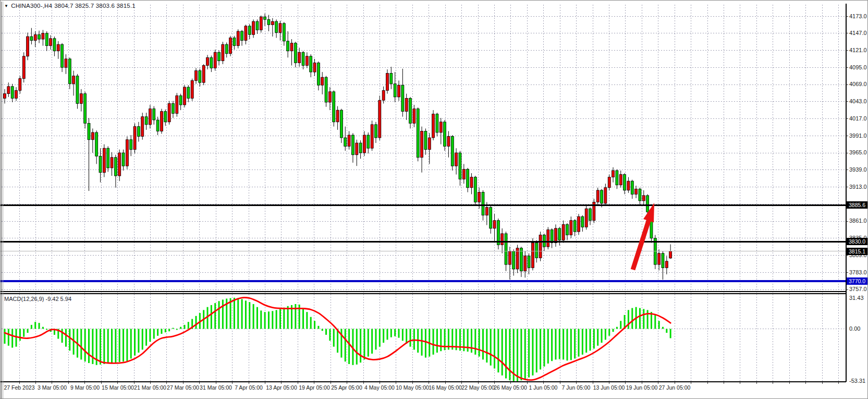 The image size is (868, 399). What do you see at coordinates (150, 388) in the screenshot?
I see `time-axis-label: 21 Mar 05:00` at bounding box center [150, 388].